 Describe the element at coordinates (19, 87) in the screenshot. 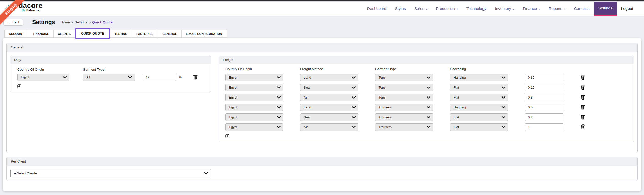

I see `add-duty-row-button` at that location.